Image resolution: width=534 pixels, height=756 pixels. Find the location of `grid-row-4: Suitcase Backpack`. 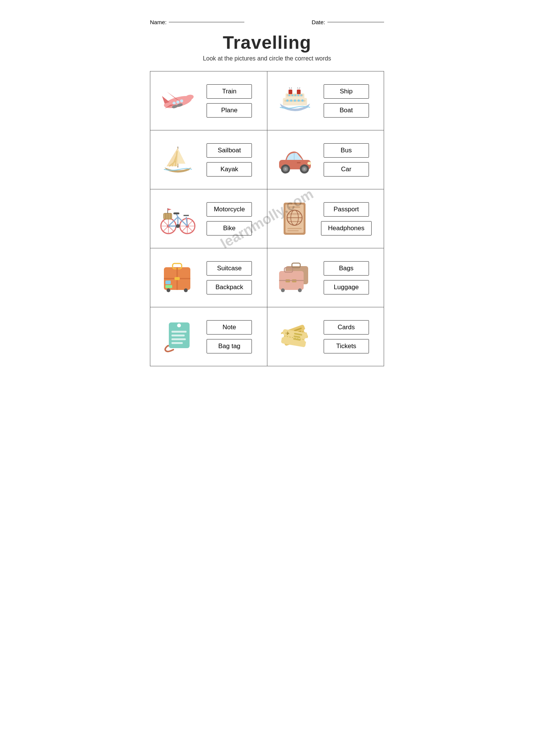

grid-row-4: Suitcase Backpack is located at coordinates (267, 278).